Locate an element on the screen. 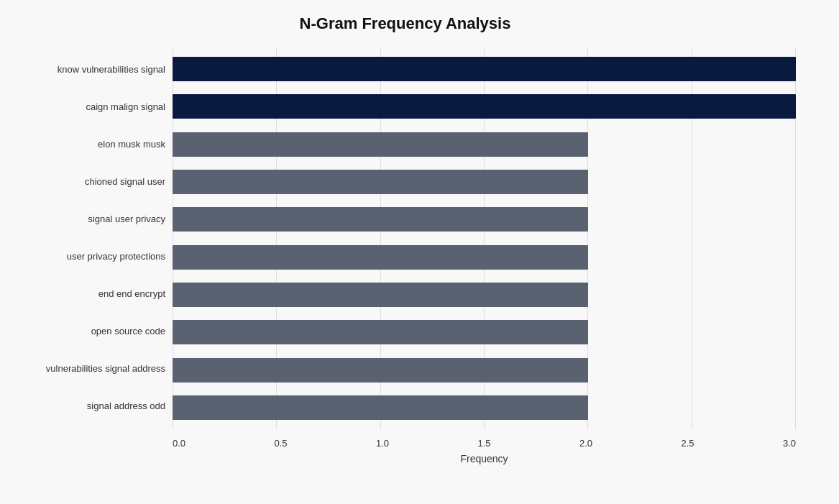  y-label: signal address odd is located at coordinates (127, 406).